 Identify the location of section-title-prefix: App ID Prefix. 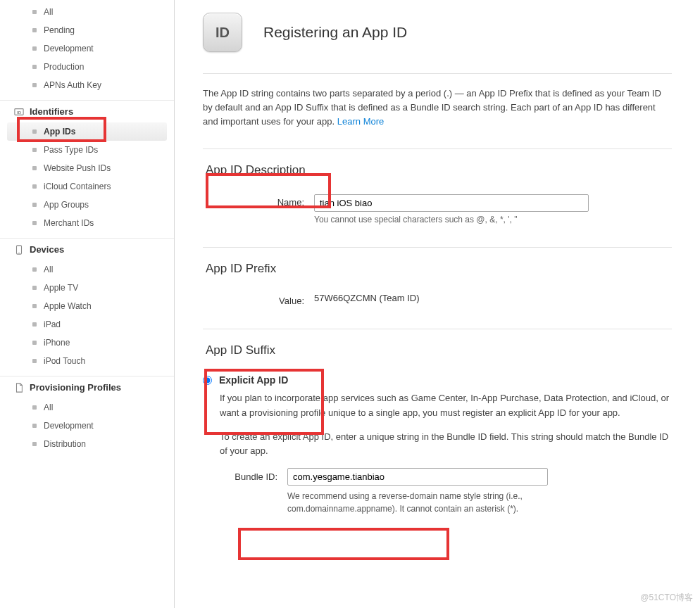
(241, 269).